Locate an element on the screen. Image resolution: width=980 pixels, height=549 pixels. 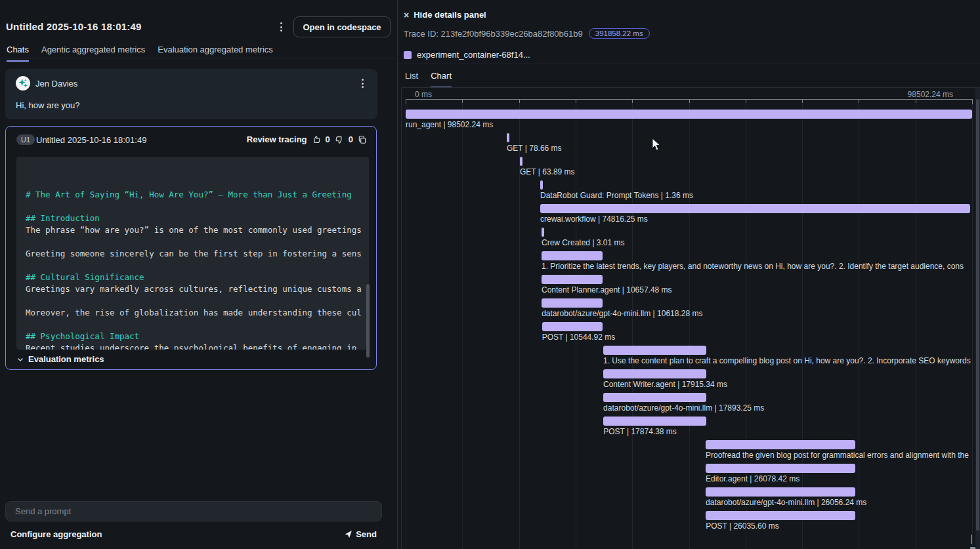
span-label: Crew Created | 3.01 ms is located at coordinates (583, 243).